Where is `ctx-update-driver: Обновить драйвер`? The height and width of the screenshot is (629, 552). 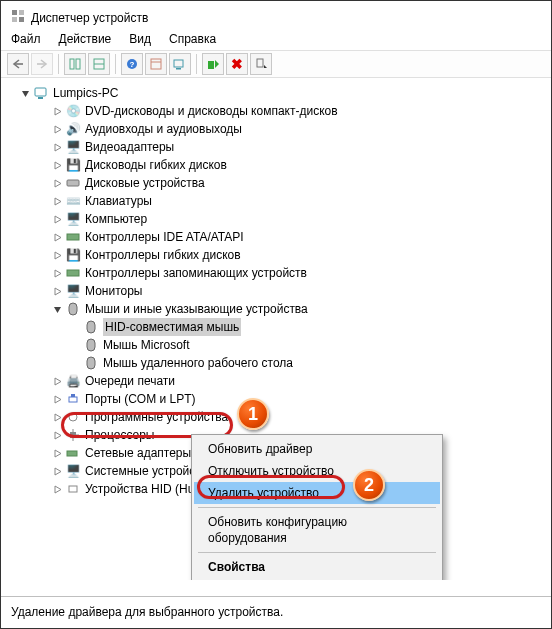
ctx-update-driver: Обновить драйвер is located at coordinates (317, 449).